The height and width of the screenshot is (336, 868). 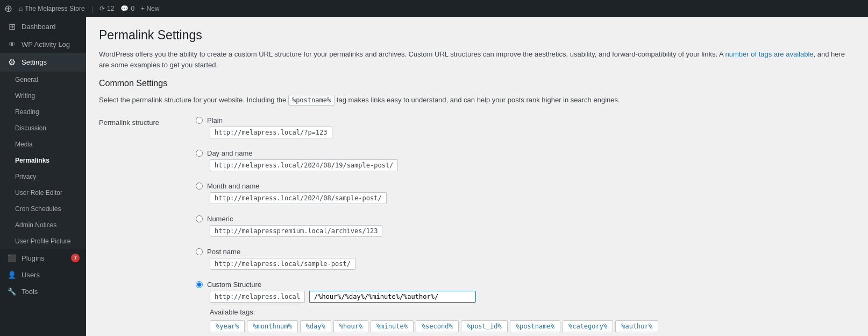 I want to click on wp-logo-item: ⊕, so click(x=9, y=9).